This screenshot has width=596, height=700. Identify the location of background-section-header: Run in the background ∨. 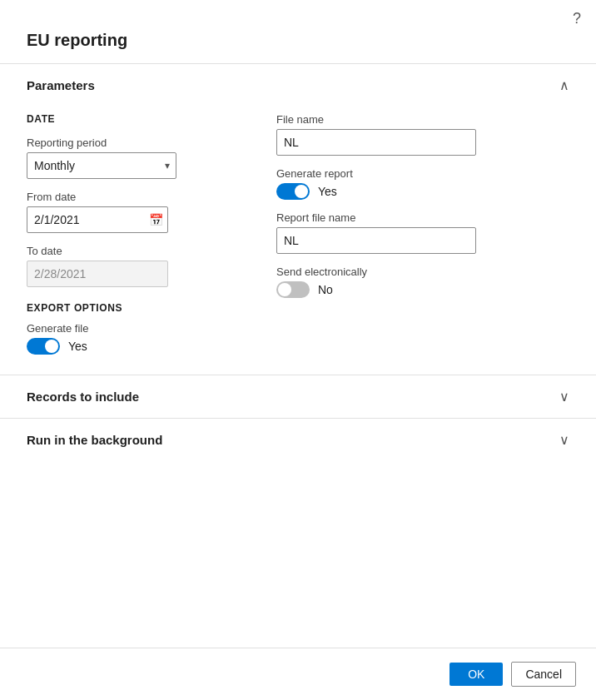
(298, 439).